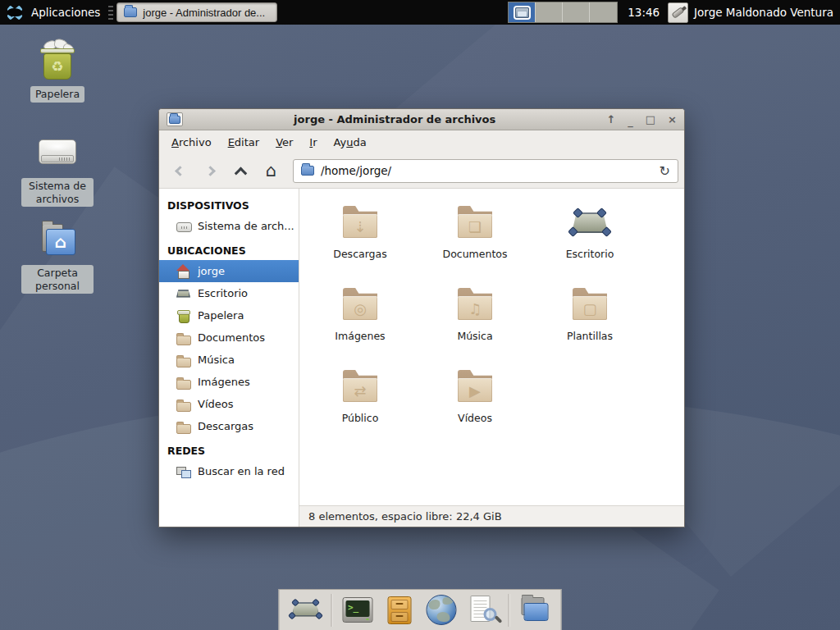  Describe the element at coordinates (111, 12) in the screenshot. I see `tasklist-grip` at that location.